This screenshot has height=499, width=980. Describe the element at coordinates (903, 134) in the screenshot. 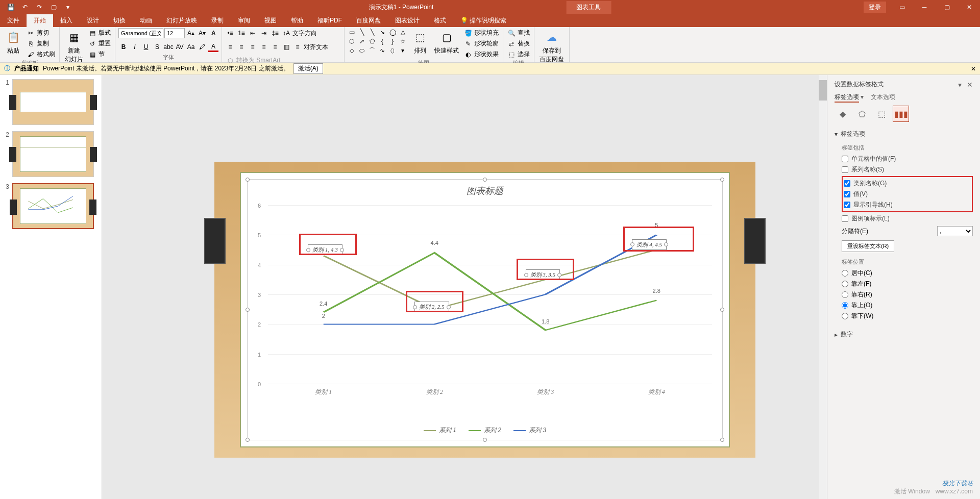

I see `section-label-options: ▾ 标签选项` at that location.